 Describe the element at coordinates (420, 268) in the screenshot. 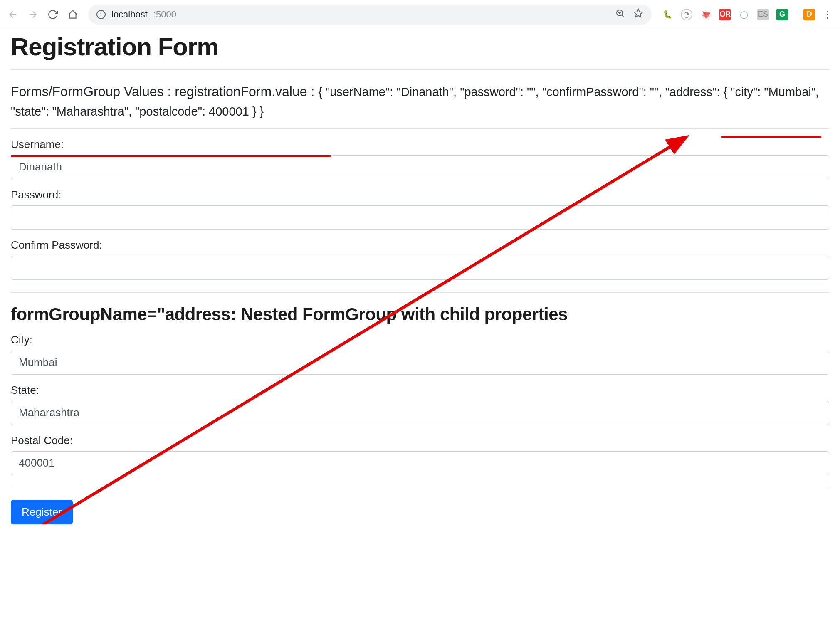

I see `confirm-password-input` at that location.